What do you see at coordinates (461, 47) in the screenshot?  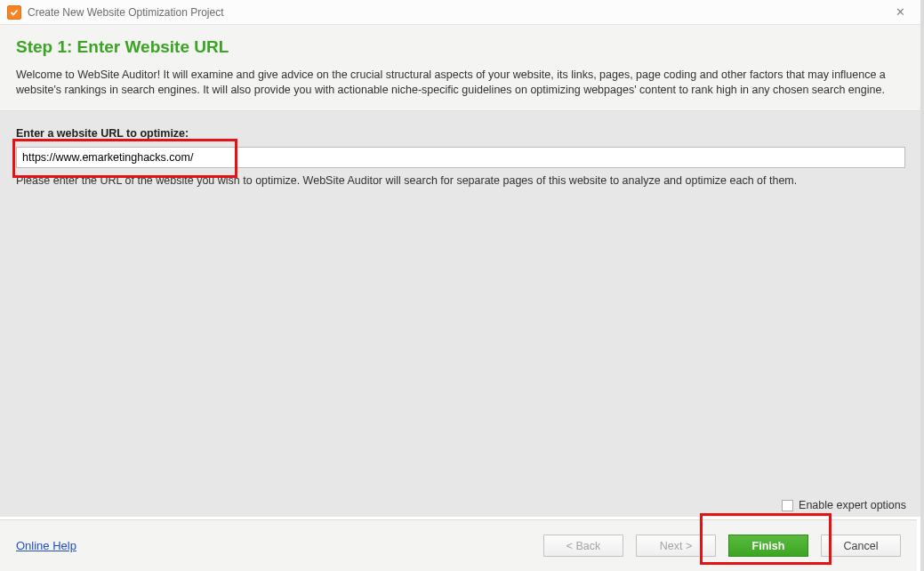 I see `step-title: Step 1: Enter Website URL` at bounding box center [461, 47].